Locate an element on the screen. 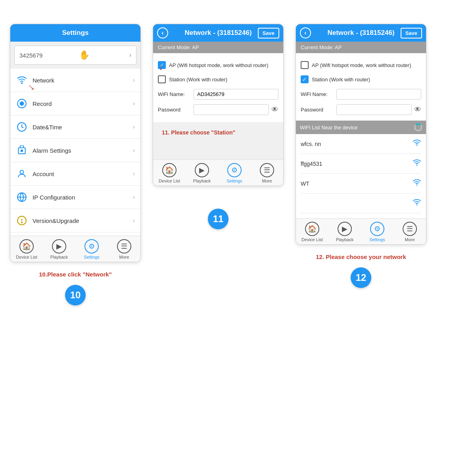 Image resolution: width=476 pixels, height=476 pixels. chevron-alarm: › is located at coordinates (134, 150).